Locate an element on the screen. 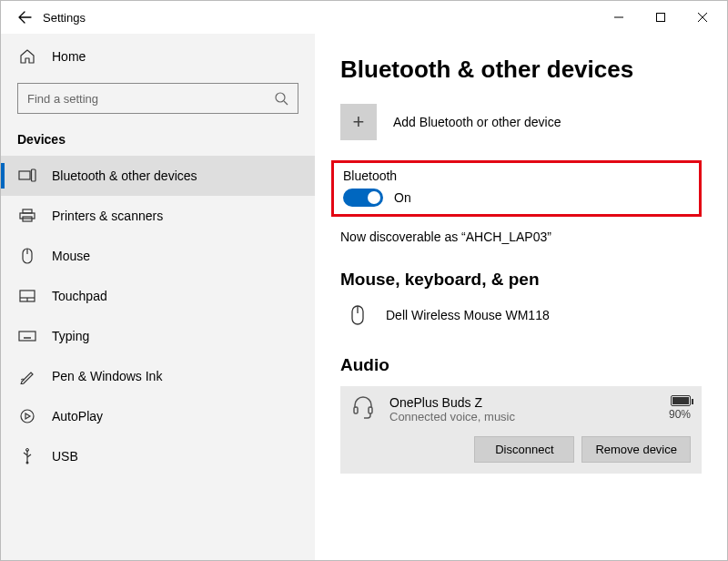  audio-device-status: Connected voice, music is located at coordinates (522, 417).